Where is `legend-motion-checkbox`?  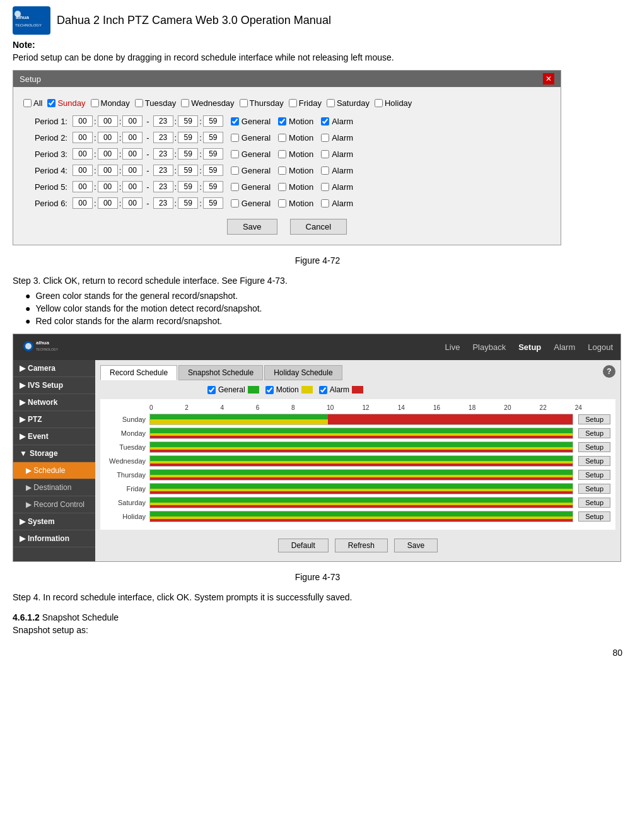
legend-motion-checkbox is located at coordinates (270, 390).